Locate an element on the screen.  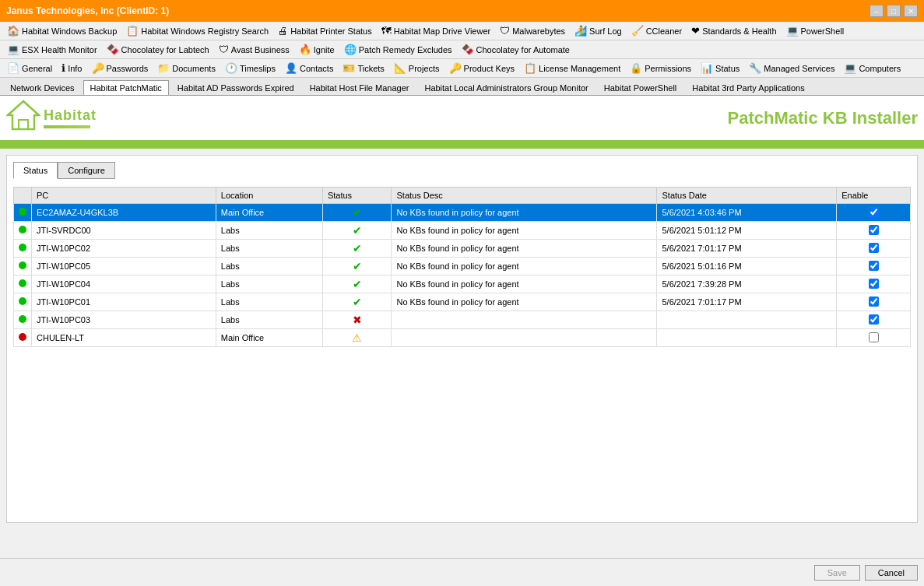
status-tab: Configure is located at coordinates (86, 170).